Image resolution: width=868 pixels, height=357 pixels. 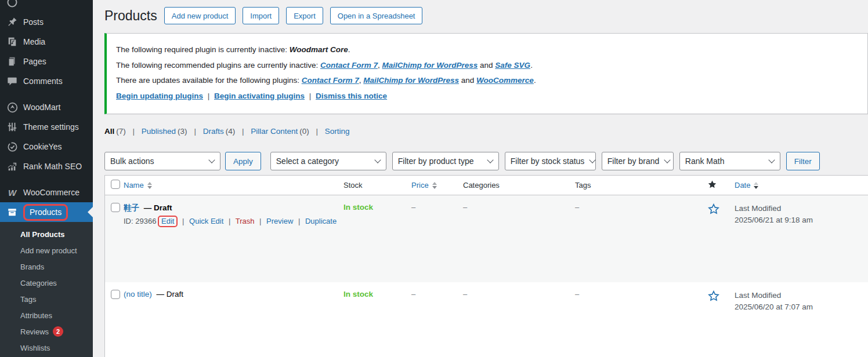 I want to click on submenu-item-reviews: Reviews2, so click(x=46, y=332).